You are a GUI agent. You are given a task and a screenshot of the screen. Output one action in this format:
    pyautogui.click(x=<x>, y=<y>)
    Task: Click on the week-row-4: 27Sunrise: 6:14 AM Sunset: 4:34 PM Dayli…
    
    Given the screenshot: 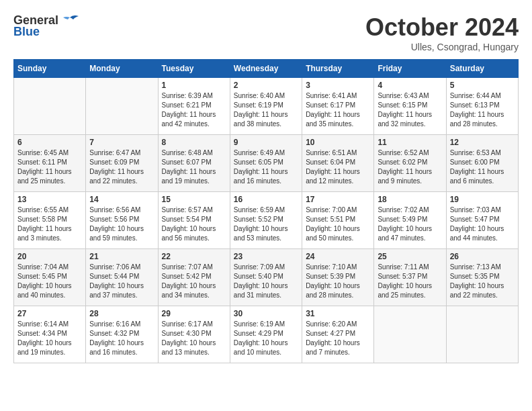 What is the action you would take?
    pyautogui.click(x=266, y=334)
    